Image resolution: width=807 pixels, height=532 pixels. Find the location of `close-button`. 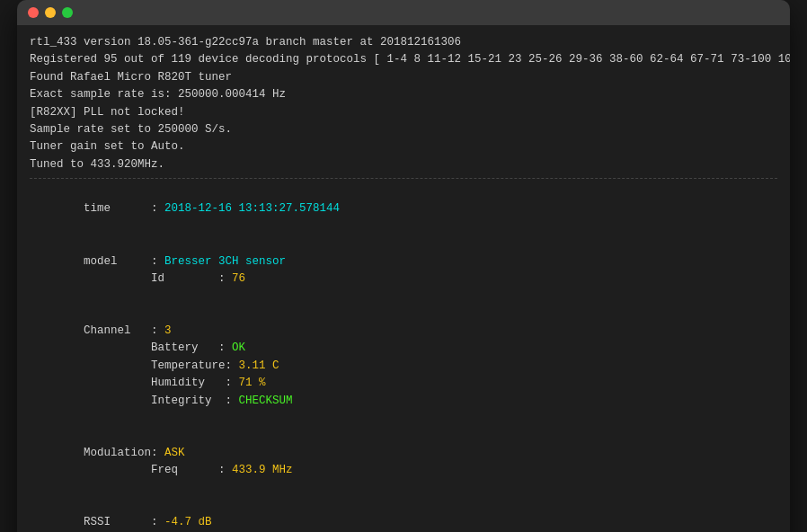

close-button is located at coordinates (33, 13).